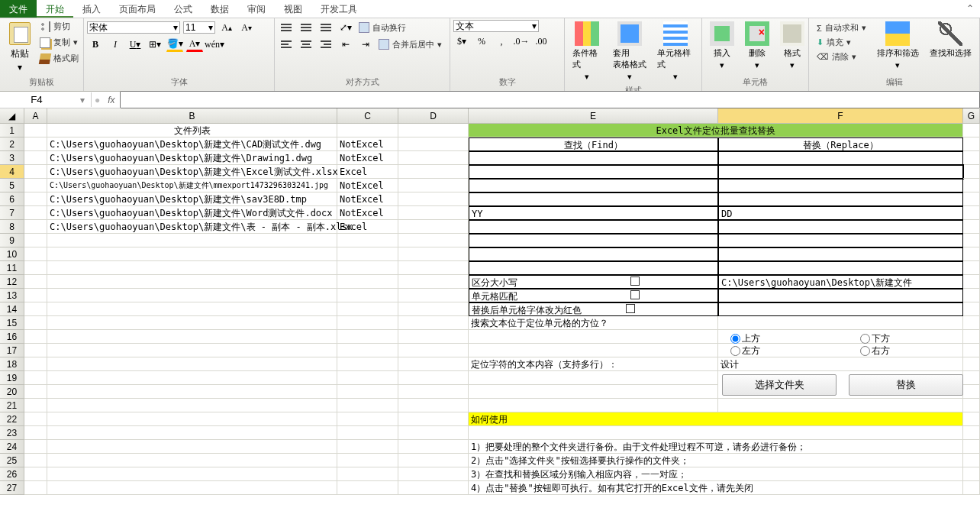  I want to click on number-format-combo: ▾, so click(496, 26).